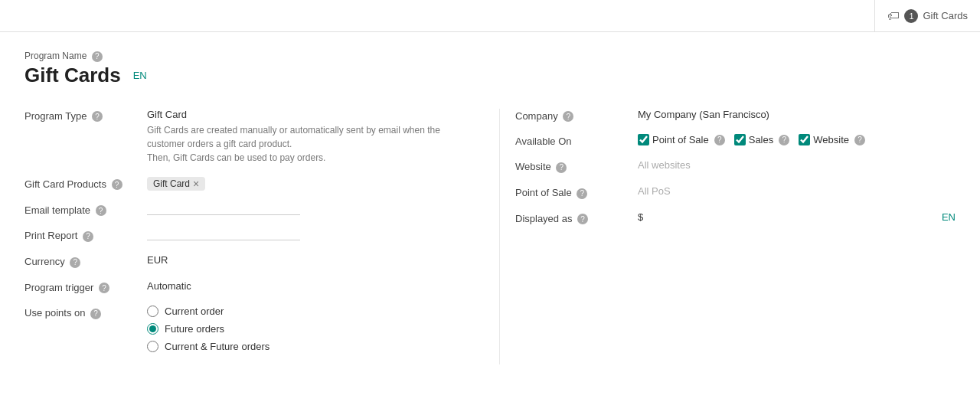 Image resolution: width=980 pixels, height=415 pixels. Describe the element at coordinates (784, 140) in the screenshot. I see `sales-checkbox-tooltip: ?` at that location.